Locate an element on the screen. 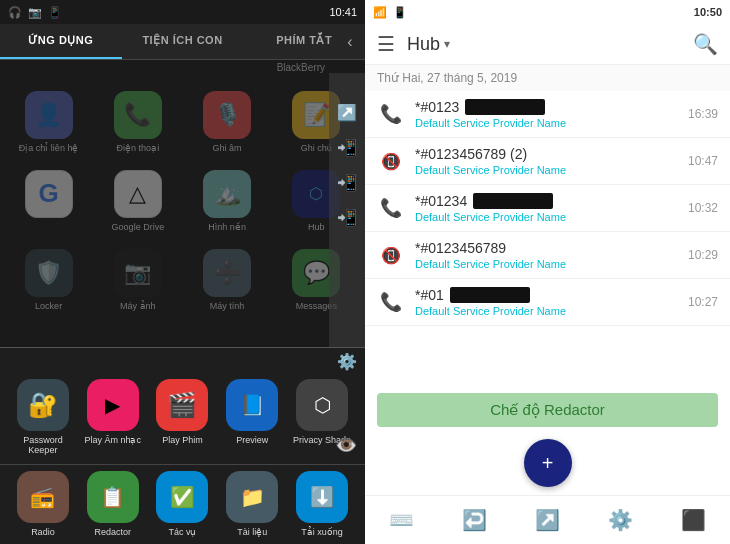  hub-title: Hub ▾ is located at coordinates (428, 44).